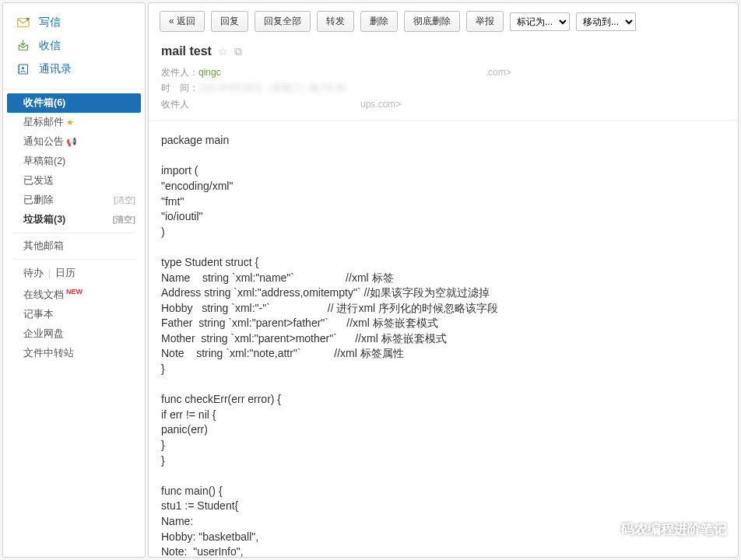 The image size is (741, 560). Describe the element at coordinates (335, 22) in the screenshot. I see `forward-button: 转发` at that location.